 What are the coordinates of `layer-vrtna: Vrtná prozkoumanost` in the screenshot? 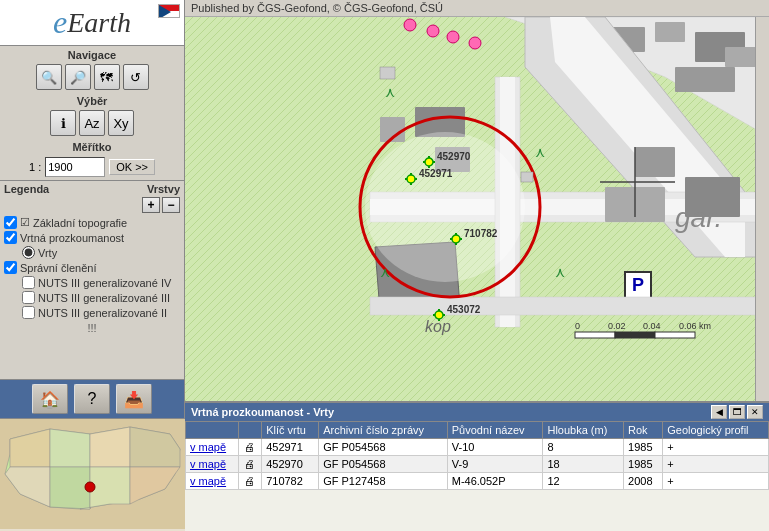 It's located at (92, 238).